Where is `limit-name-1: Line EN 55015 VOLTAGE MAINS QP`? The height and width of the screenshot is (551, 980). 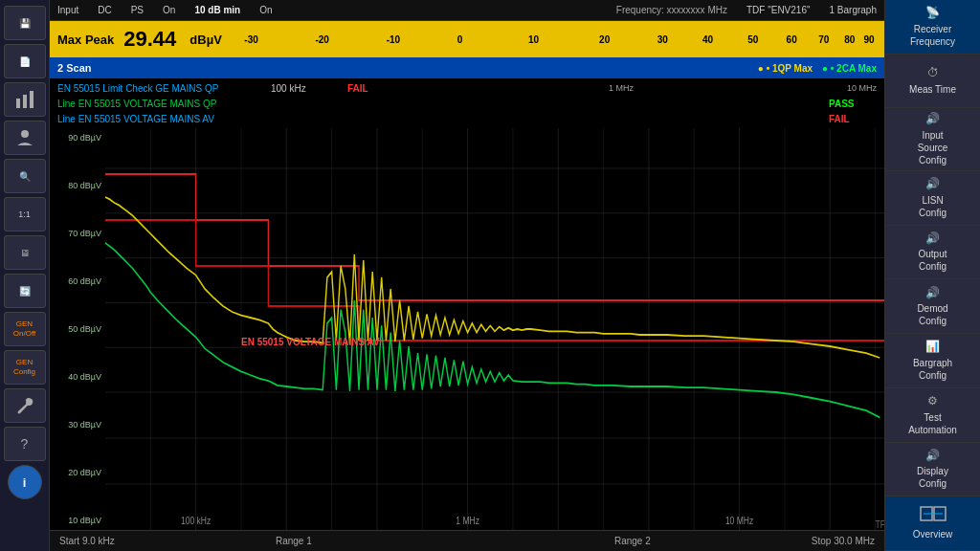 limit-name-1: Line EN 55015 VOLTAGE MAINS QP is located at coordinates (405, 103).